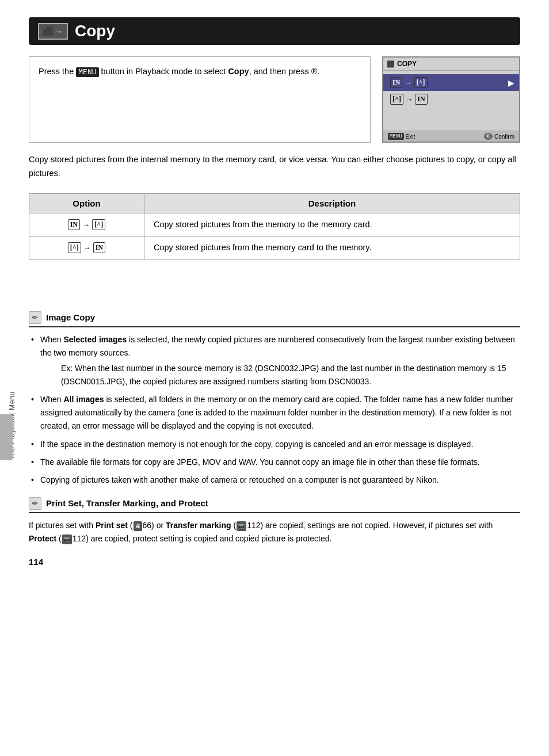 The height and width of the screenshot is (756, 549). What do you see at coordinates (333, 224) in the screenshot?
I see `table-cell-desc-1: Copy stored pictures from the memory to …` at bounding box center [333, 224].